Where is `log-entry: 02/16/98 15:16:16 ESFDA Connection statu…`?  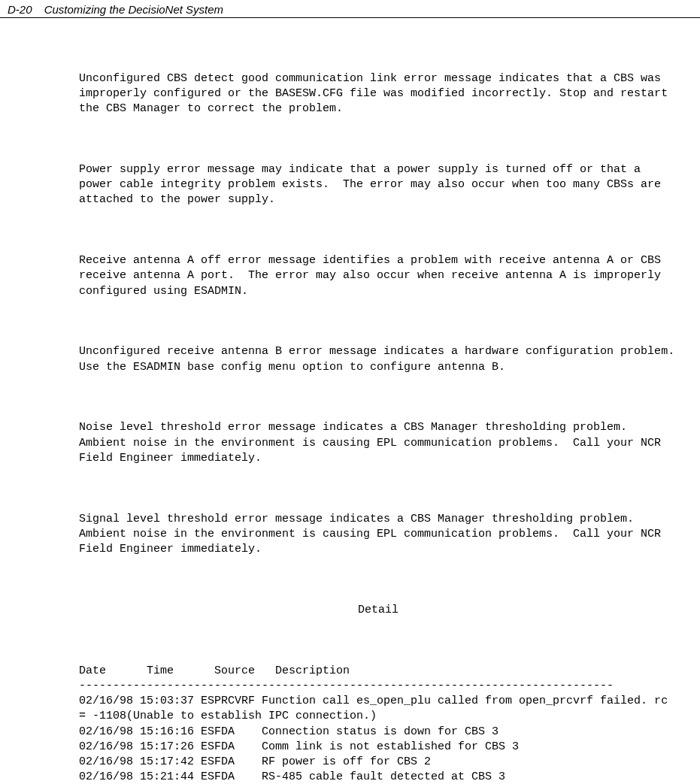
log-entry: 02/16/98 15:16:16 ESFDA Connection statu… is located at coordinates (289, 732).